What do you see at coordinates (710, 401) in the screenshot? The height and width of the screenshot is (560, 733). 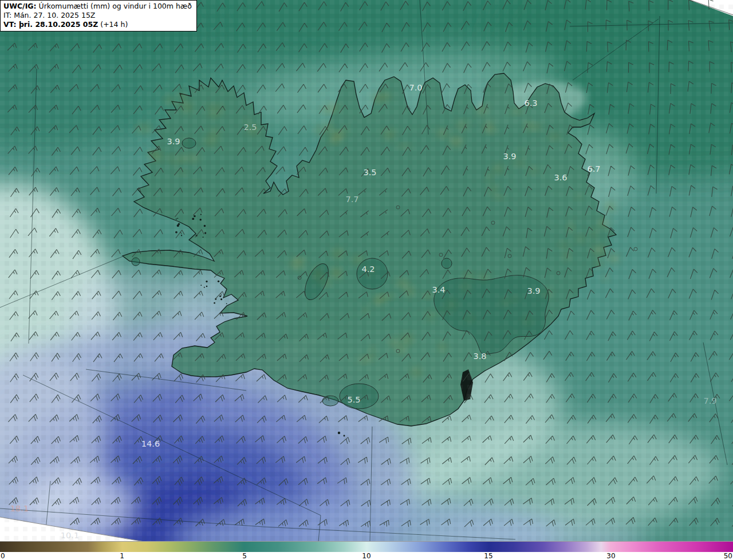 I see `precip-value-label: 7.9` at bounding box center [710, 401].